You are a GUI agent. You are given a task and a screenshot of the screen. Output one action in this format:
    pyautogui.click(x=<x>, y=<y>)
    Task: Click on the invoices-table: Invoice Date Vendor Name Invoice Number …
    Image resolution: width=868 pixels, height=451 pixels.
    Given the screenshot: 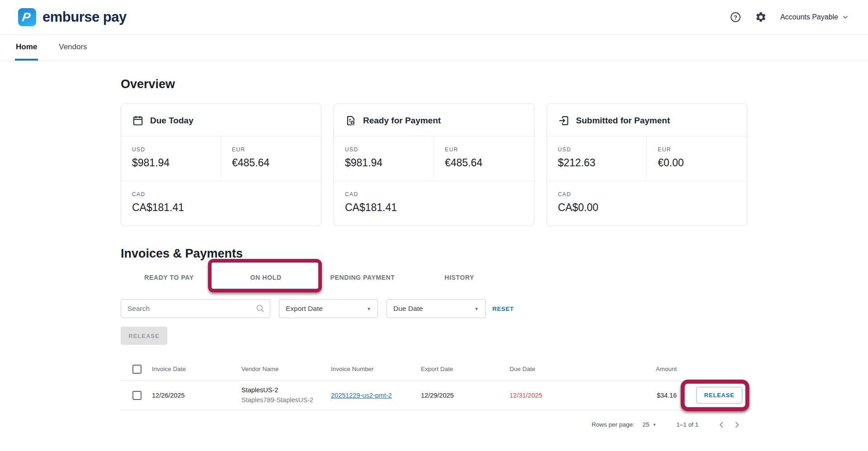 What is the action you would take?
    pyautogui.click(x=434, y=384)
    